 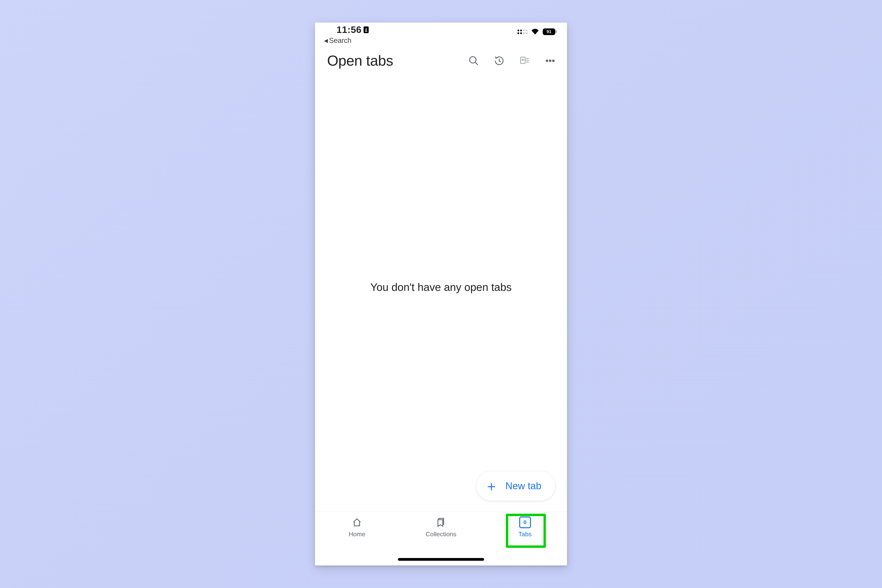 I want to click on close-tabs-icon, so click(x=525, y=61).